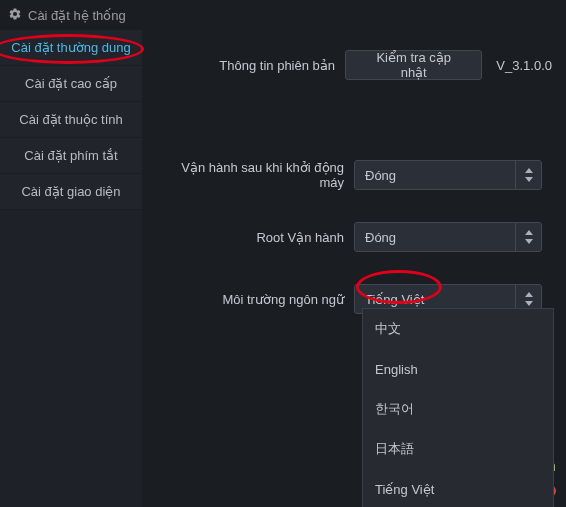 Image resolution: width=566 pixels, height=507 pixels. What do you see at coordinates (15, 16) in the screenshot?
I see `gear-icon` at bounding box center [15, 16].